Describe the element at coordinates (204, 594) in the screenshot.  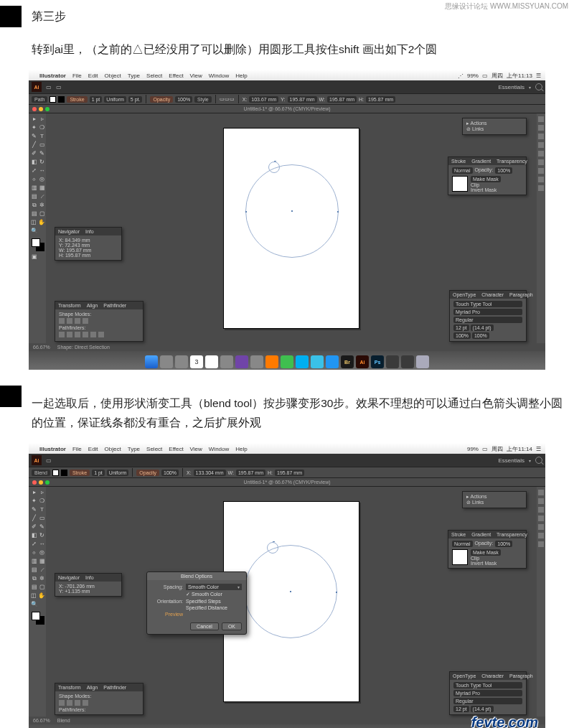
I see `spacing-option-smooth: Smooth Color` at that location.